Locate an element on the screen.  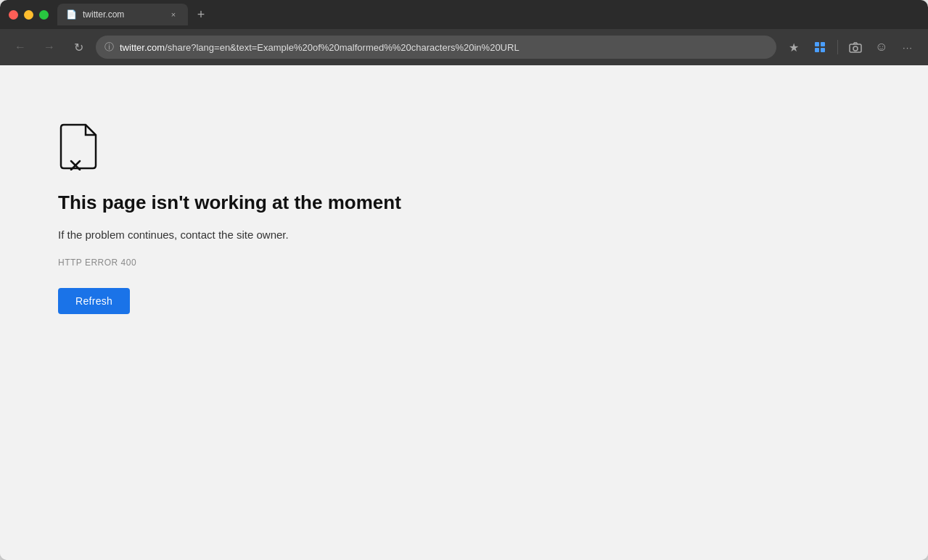
navigation-bar: ← → ↻ ⓘ twitter.com/share?lang=en&text=E… is located at coordinates (464, 47).